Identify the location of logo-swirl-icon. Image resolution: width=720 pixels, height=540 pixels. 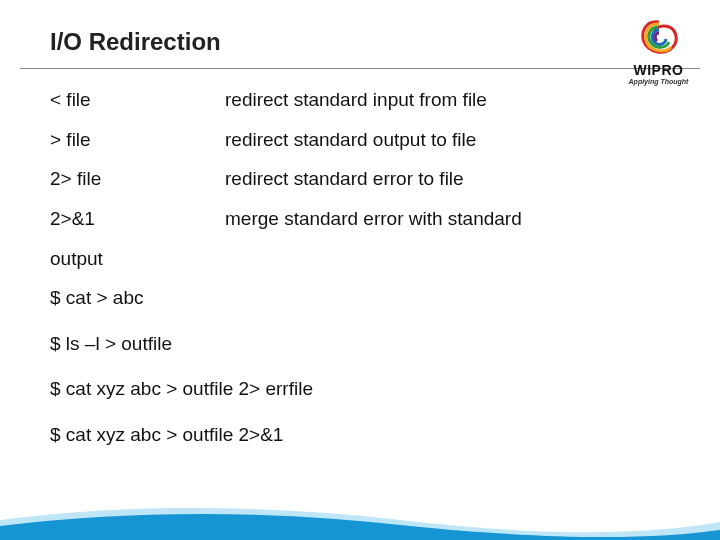
(659, 39).